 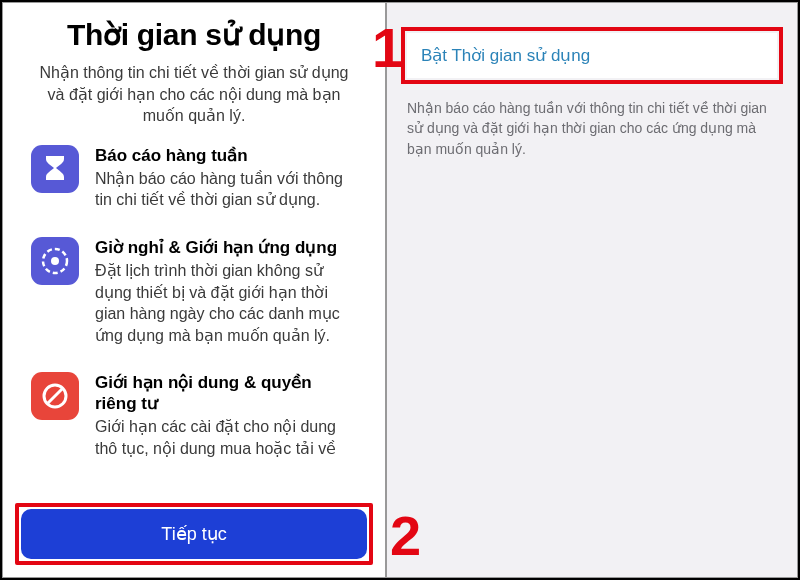 What do you see at coordinates (226, 438) in the screenshot?
I see `feature-content-desc: Giới hạn các cài đặt cho nội dung thô tụ…` at bounding box center [226, 438].